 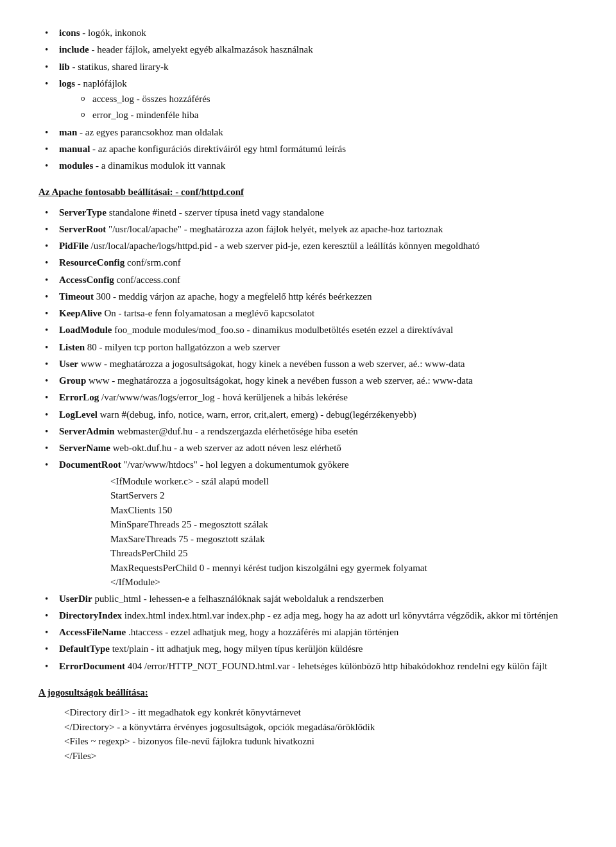 I want to click on text-logs: - naplófájlok, so click(x=101, y=83).